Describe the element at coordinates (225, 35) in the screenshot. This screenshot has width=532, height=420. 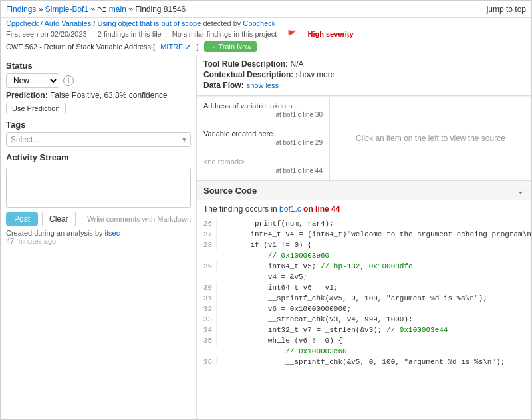
I see `similar-findings: No similar findings in this project` at that location.